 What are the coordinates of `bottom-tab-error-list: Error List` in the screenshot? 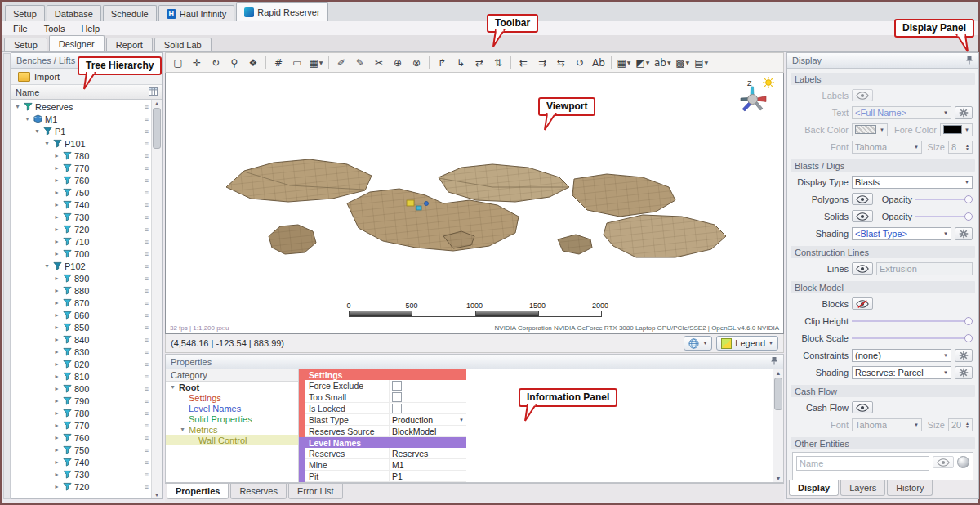 It's located at (315, 492).